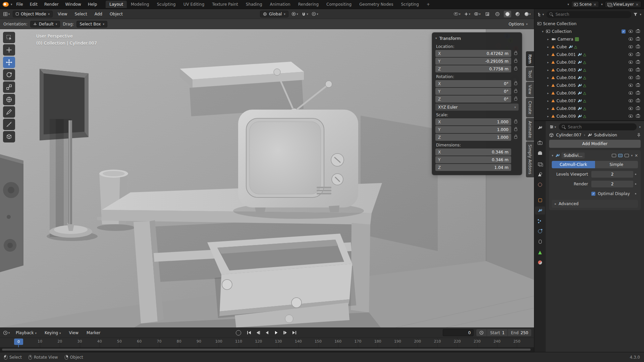  What do you see at coordinates (589, 23) in the screenshot?
I see `outliner-row-scene-collection: Scene Collection` at bounding box center [589, 23].